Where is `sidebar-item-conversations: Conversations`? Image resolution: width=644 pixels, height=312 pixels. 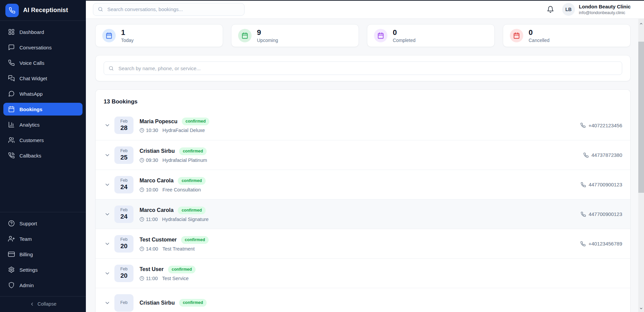
sidebar-item-conversations: Conversations is located at coordinates (43, 47).